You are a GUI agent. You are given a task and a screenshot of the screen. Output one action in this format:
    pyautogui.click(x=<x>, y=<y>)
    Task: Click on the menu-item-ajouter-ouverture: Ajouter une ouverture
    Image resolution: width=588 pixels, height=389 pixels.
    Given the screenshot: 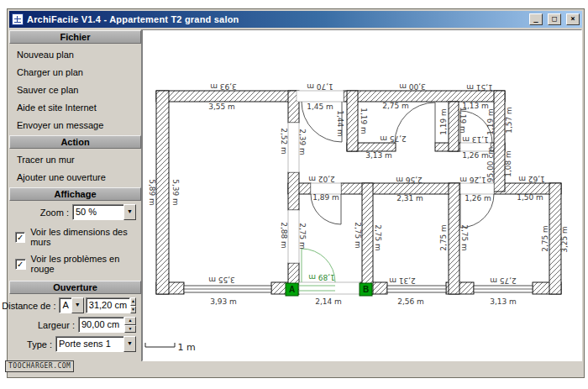 What is the action you would take?
    pyautogui.click(x=76, y=178)
    